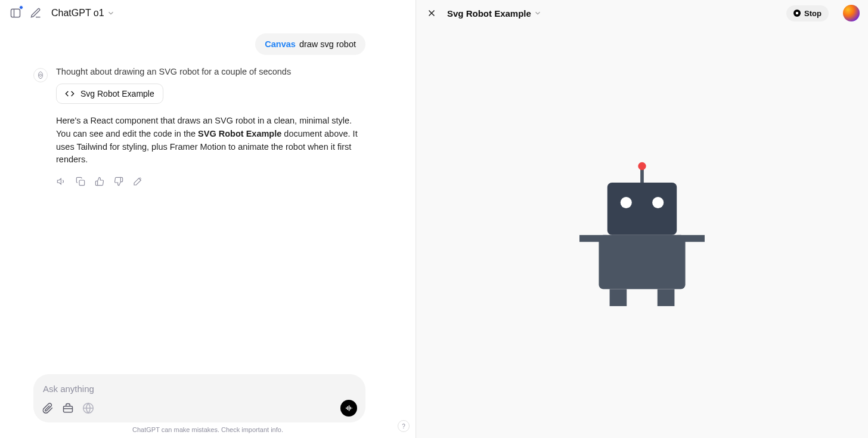 The image size is (868, 438). I want to click on sidebar-toggle-button, so click(16, 13).